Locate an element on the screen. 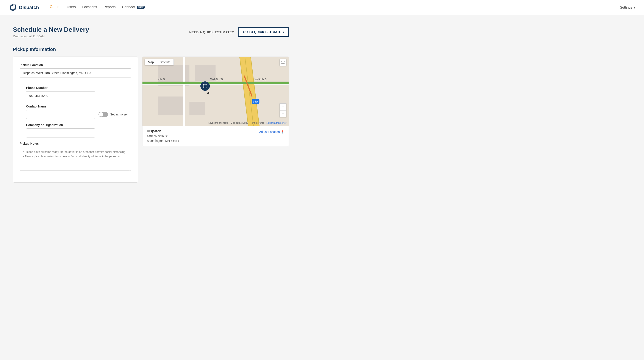  page-title-area: Schedule a New Delivery Draft saved at 1… is located at coordinates (51, 32).